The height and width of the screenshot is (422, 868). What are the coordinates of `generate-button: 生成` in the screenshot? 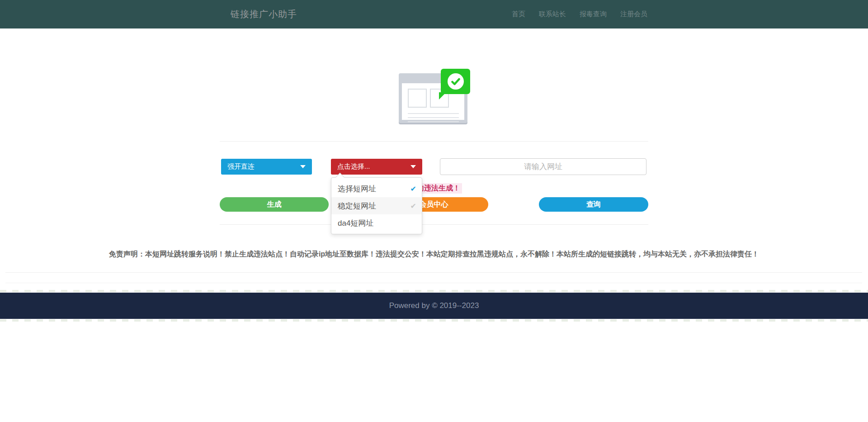 It's located at (274, 204).